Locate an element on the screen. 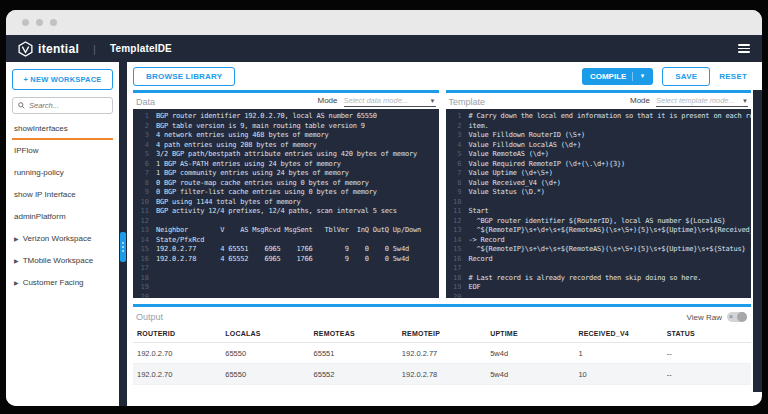  code-line: 44 path entries using 208 bytes of memor… is located at coordinates (286, 146).